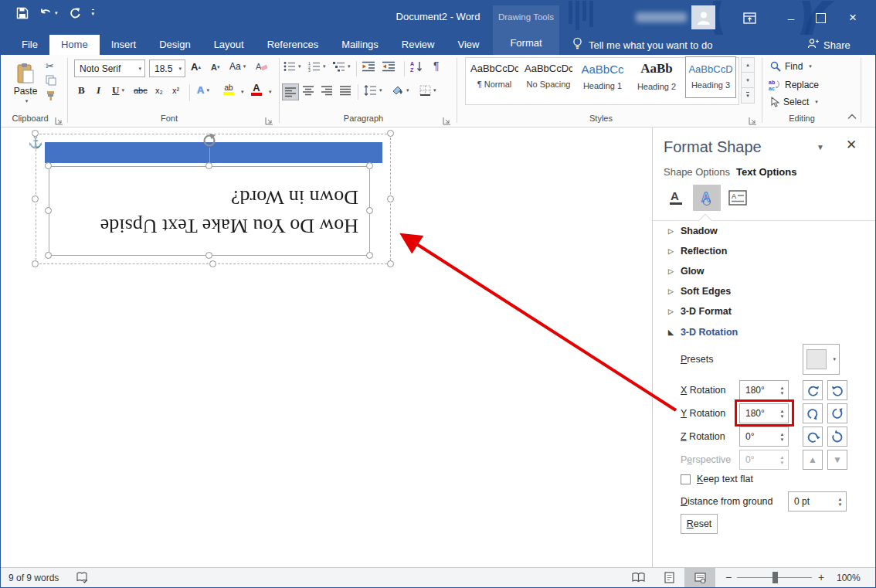 The height and width of the screenshot is (588, 876). What do you see at coordinates (700, 311) in the screenshot?
I see `section-3d-format: ▷3-D Format` at bounding box center [700, 311].